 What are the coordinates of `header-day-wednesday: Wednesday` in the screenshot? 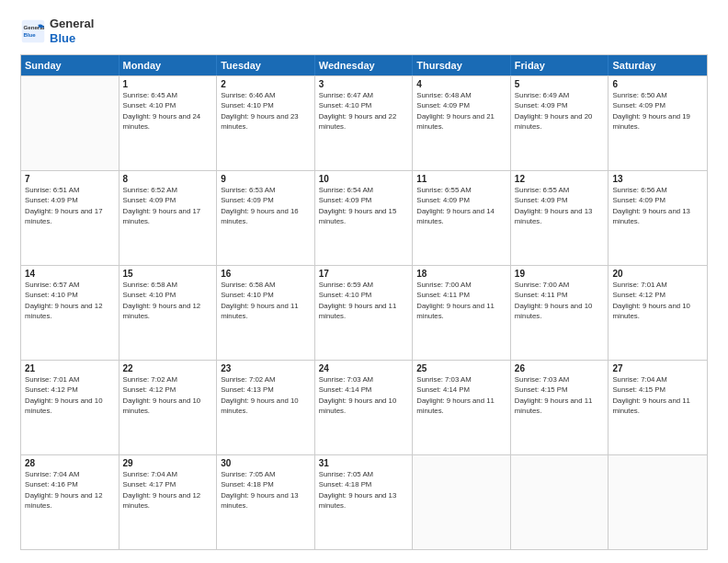 It's located at (364, 65).